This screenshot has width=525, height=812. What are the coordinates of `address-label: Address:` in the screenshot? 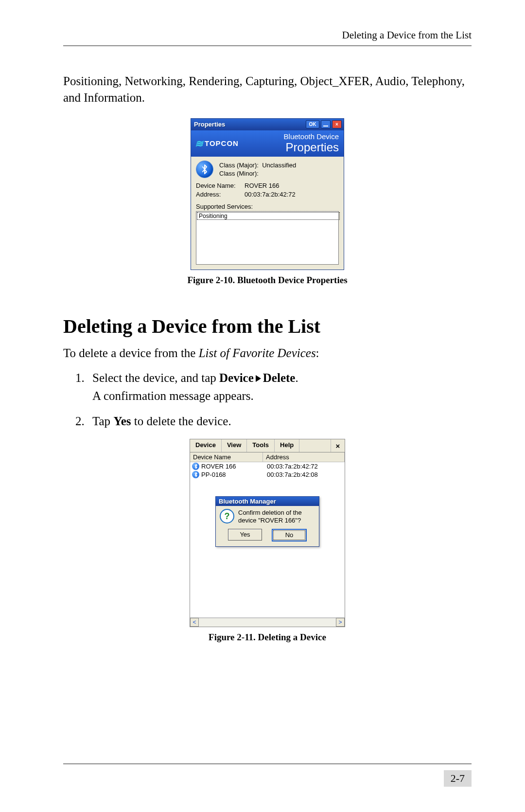 It's located at (220, 195).